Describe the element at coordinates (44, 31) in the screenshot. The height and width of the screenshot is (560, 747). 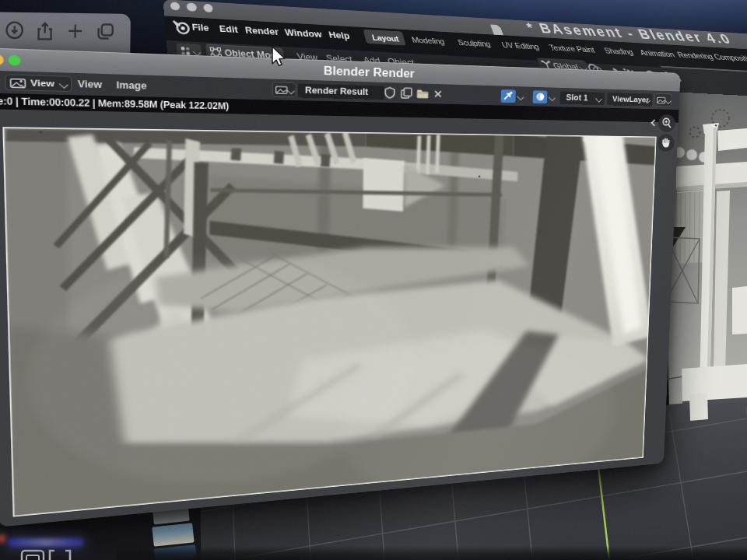
I see `share-icon` at that location.